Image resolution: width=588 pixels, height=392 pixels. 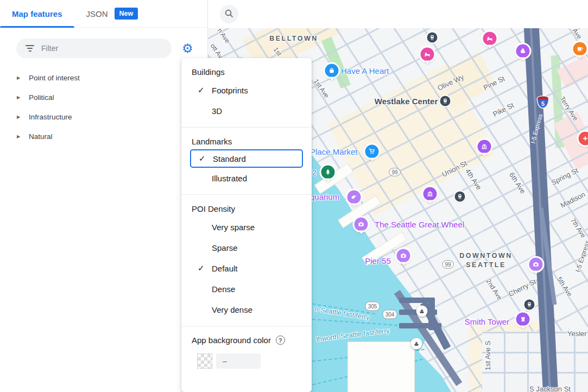 I want to click on route-shield-305: 305, so click(x=372, y=306).